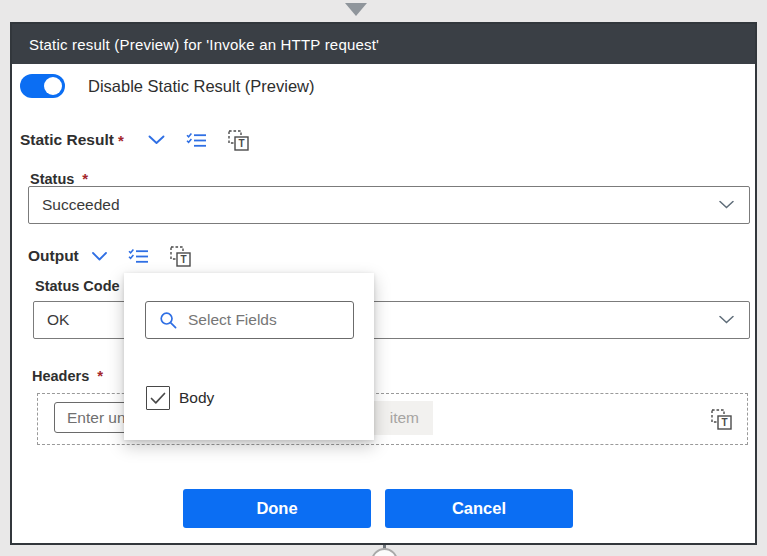  I want to click on cancel-button: Cancel, so click(479, 508).